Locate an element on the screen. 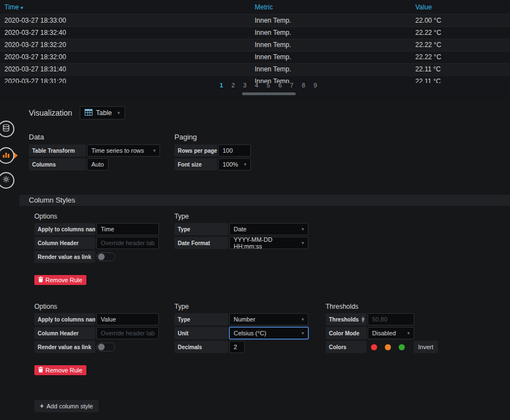 The width and height of the screenshot is (510, 420). decimals-input is located at coordinates (237, 347).